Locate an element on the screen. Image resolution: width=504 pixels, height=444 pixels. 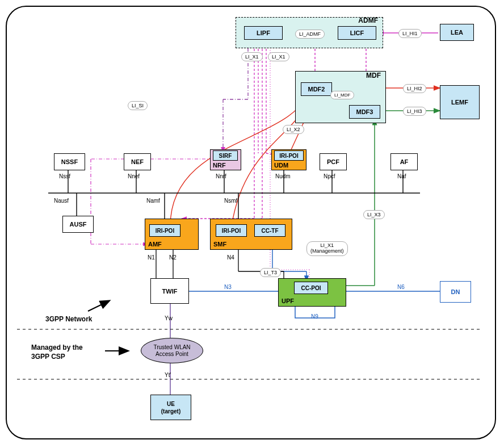
af-box: AF is located at coordinates (404, 162).